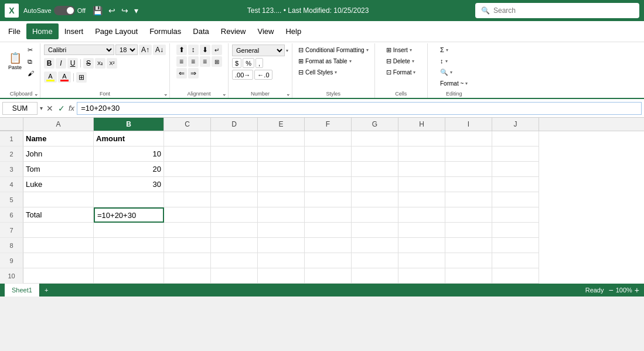 The image size is (644, 351). What do you see at coordinates (41, 108) in the screenshot?
I see `name-box-expand: ▾` at bounding box center [41, 108].